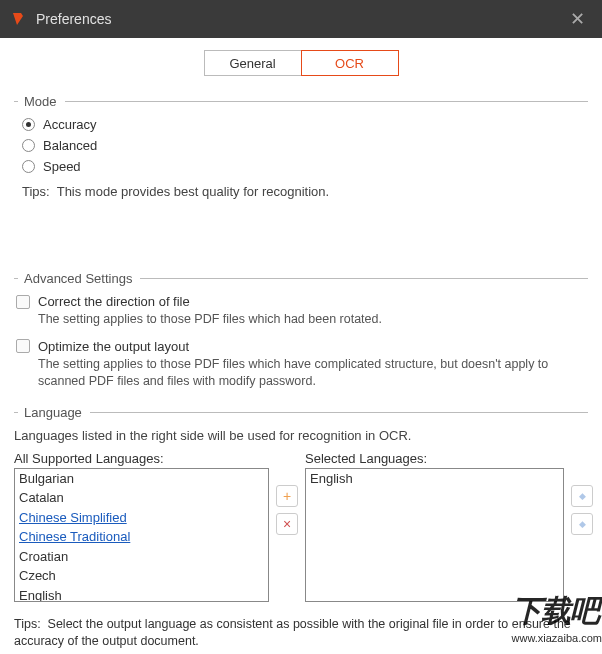 The width and height of the screenshot is (602, 654). What do you see at coordinates (582, 496) in the screenshot?
I see `move-up-button: ◆` at bounding box center [582, 496].